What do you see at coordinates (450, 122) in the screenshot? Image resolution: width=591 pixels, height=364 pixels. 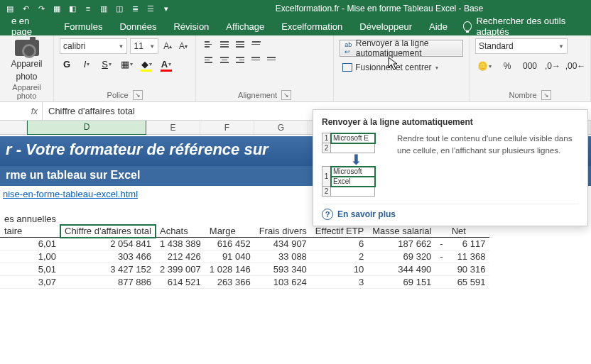 I see `tooltip-title: Renvoyer à la ligne automatiquement` at bounding box center [450, 122].